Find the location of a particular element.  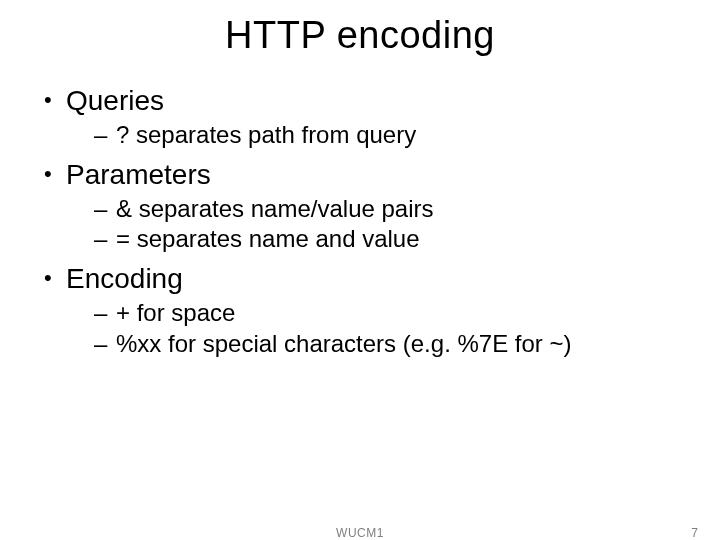

bullet-text: & separates name/value pairs is located at coordinates (275, 208).